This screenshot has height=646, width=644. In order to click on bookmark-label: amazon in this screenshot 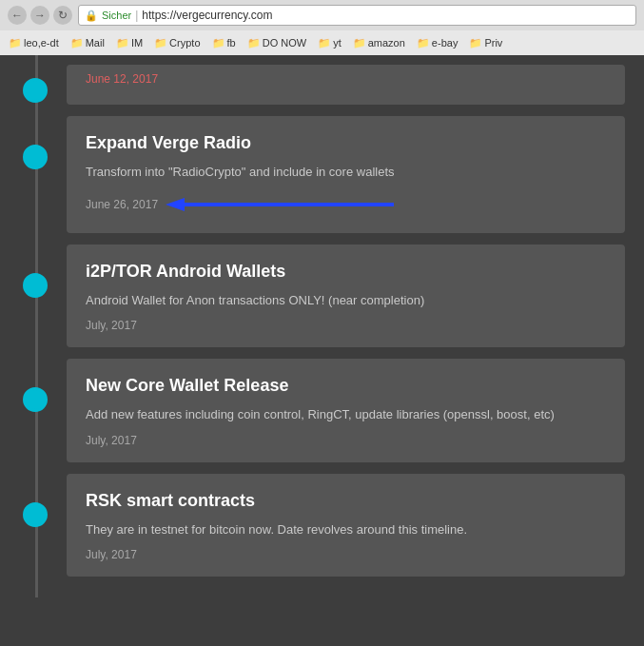, I will do `click(386, 43)`.